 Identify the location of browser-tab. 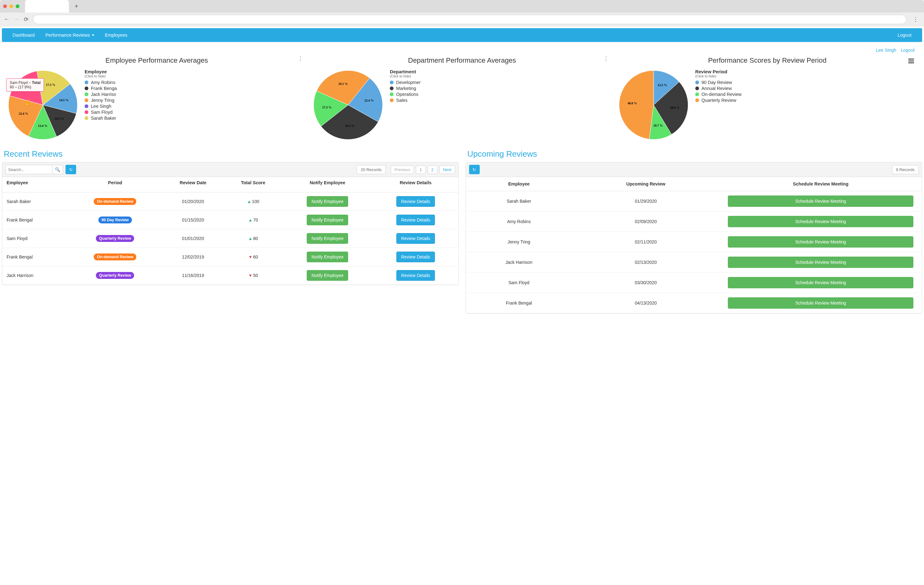
(47, 6).